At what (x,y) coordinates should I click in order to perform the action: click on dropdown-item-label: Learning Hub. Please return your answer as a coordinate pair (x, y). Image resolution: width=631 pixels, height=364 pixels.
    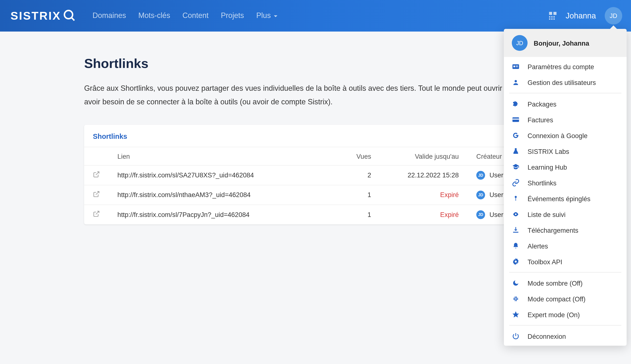
    Looking at the image, I should click on (548, 167).